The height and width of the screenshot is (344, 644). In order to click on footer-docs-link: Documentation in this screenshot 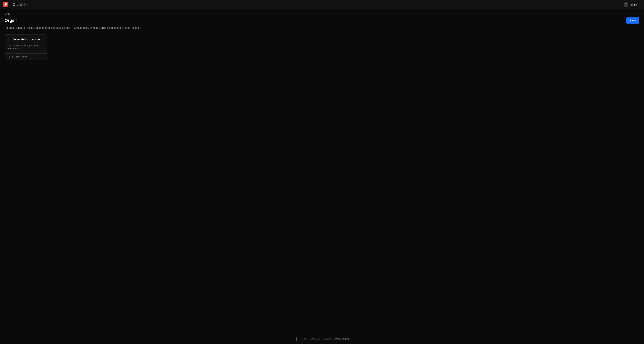, I will do `click(342, 339)`.